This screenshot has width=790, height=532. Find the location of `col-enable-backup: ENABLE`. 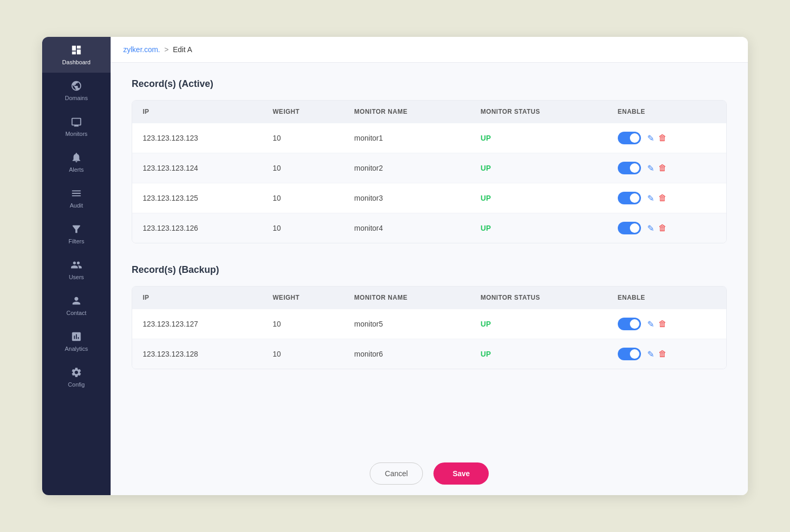

col-enable-backup: ENABLE is located at coordinates (667, 298).